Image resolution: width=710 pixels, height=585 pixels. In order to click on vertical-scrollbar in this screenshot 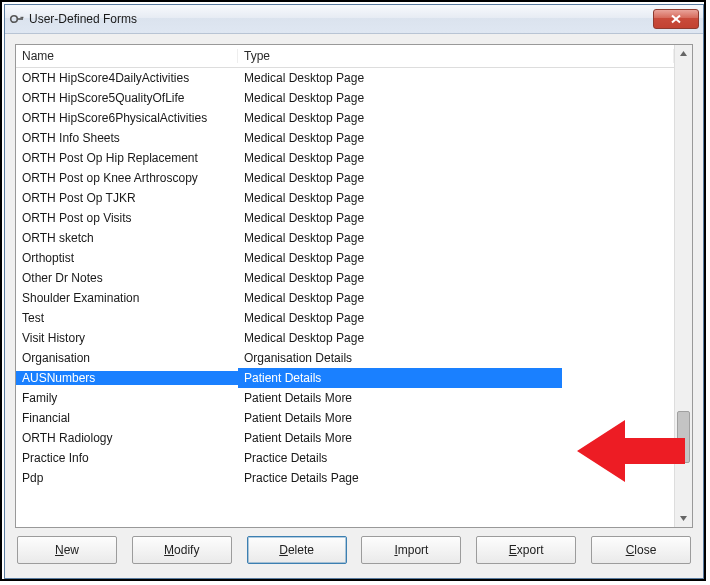, I will do `click(683, 286)`.